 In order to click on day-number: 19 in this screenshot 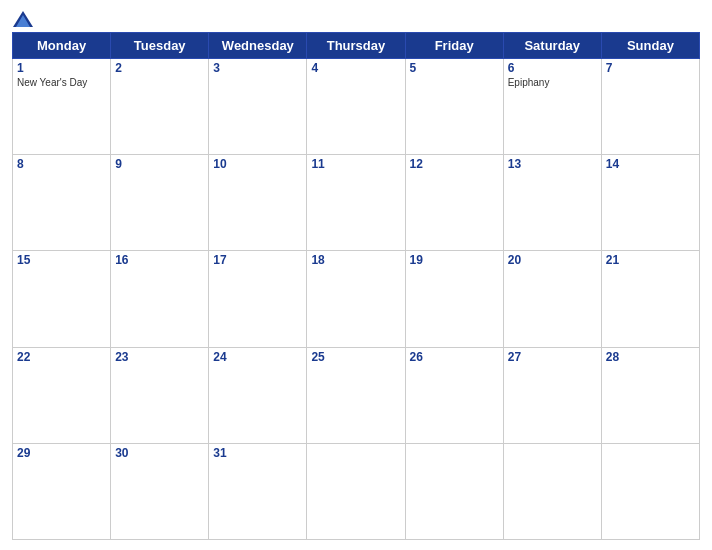, I will do `click(454, 260)`.